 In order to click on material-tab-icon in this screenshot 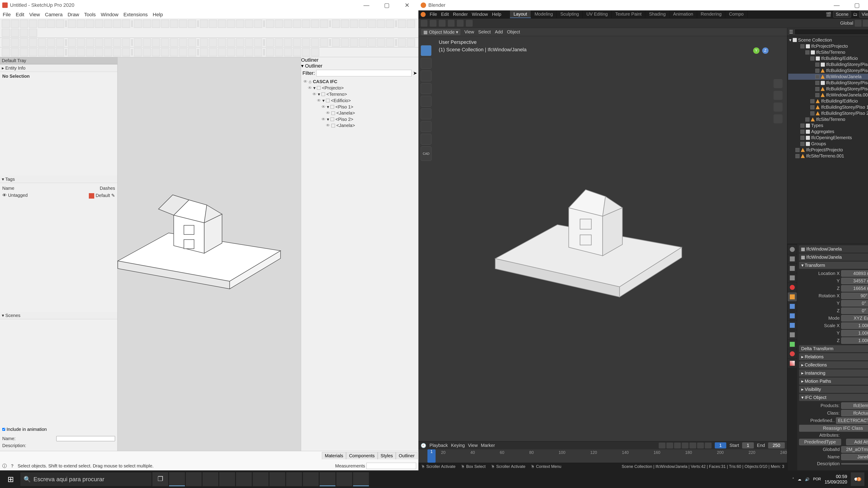, I will do `click(793, 354)`.